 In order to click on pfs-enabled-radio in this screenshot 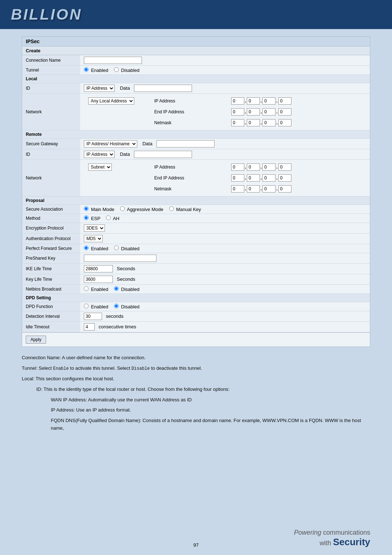, I will do `click(86, 248)`.